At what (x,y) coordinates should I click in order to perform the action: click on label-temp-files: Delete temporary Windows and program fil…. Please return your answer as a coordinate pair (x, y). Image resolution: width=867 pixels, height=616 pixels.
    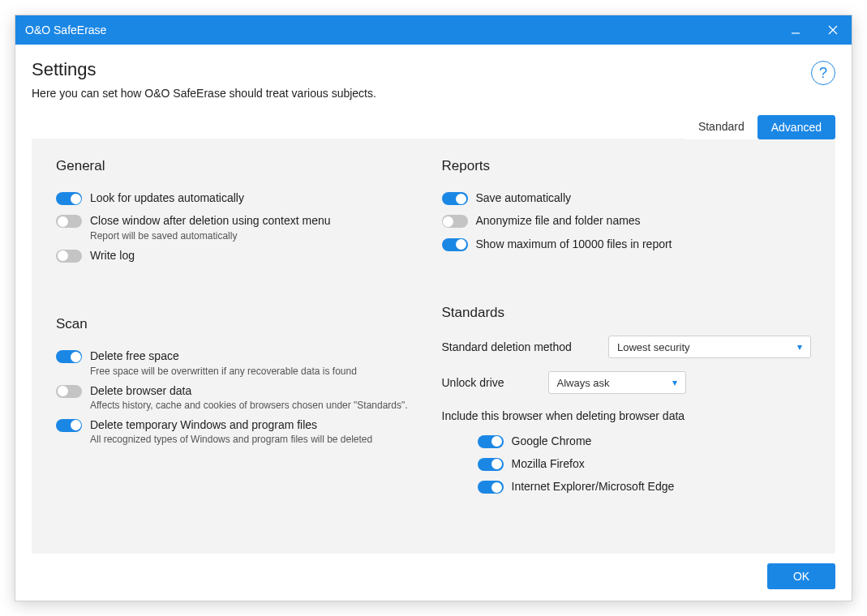
    Looking at the image, I should click on (231, 425).